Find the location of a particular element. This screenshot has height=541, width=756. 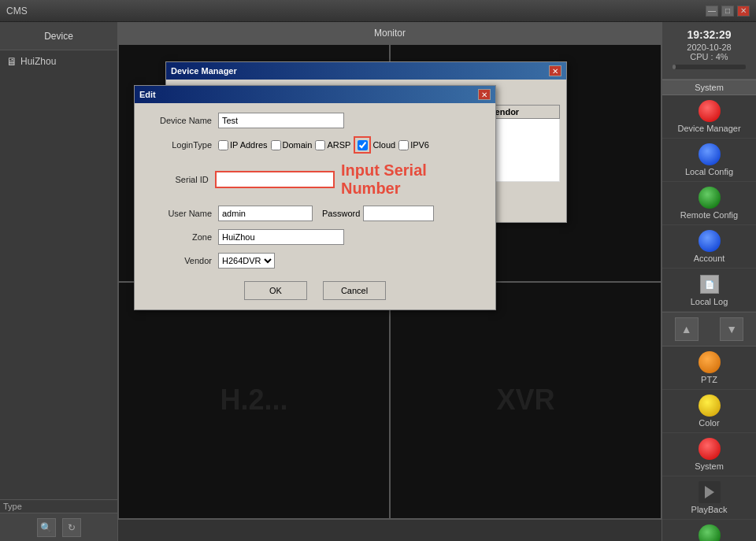

minimize-button: — is located at coordinates (712, 11).